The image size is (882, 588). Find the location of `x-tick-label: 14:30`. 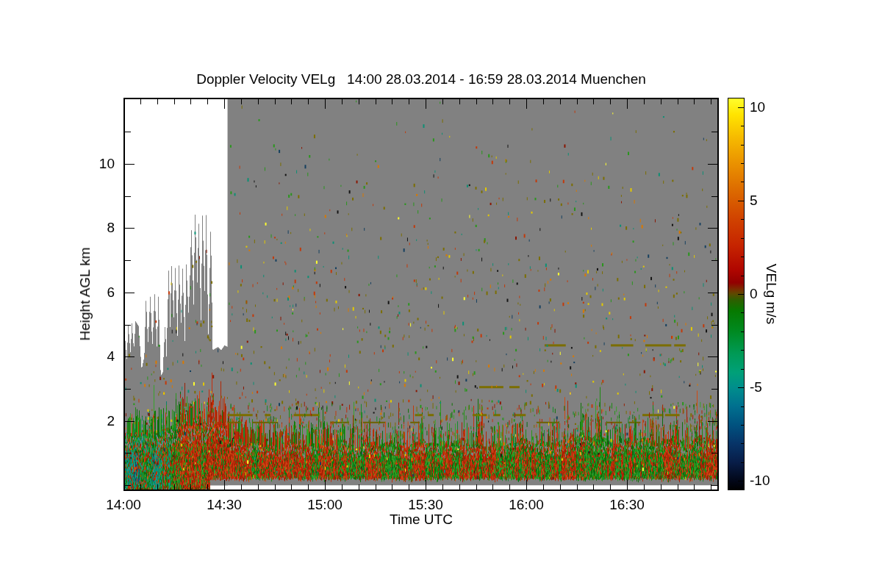

x-tick-label: 14:30 is located at coordinates (224, 505).